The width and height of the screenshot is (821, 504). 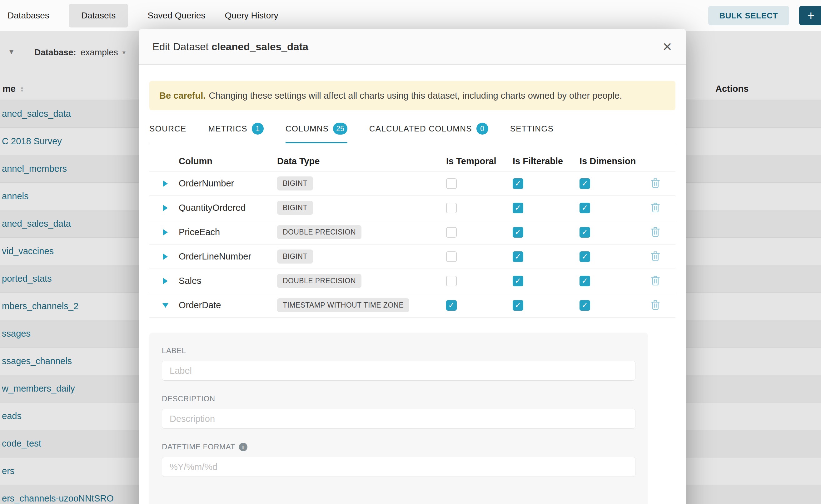 I want to click on header-column: Column, so click(x=228, y=161).